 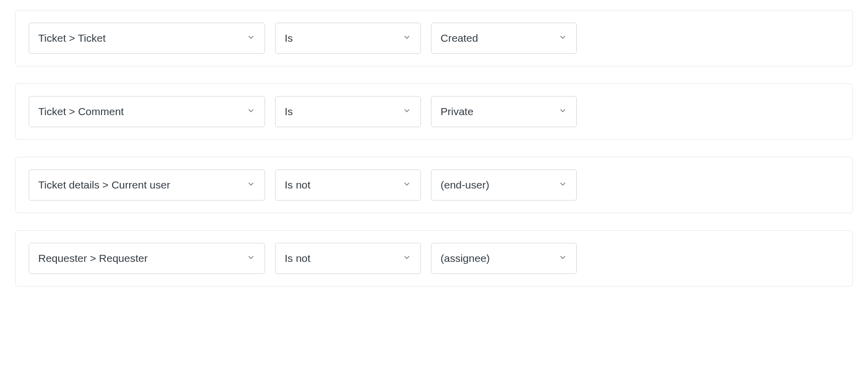 I want to click on field-select-label: Ticket > Comment, so click(x=81, y=112).